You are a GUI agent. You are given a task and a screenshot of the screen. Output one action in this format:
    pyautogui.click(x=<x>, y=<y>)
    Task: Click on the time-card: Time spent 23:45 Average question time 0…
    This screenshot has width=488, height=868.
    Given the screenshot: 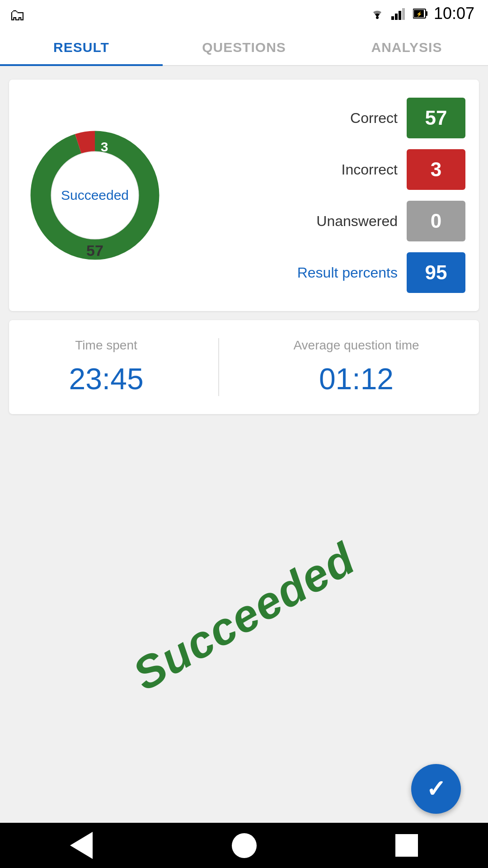 What is the action you would take?
    pyautogui.click(x=244, y=367)
    